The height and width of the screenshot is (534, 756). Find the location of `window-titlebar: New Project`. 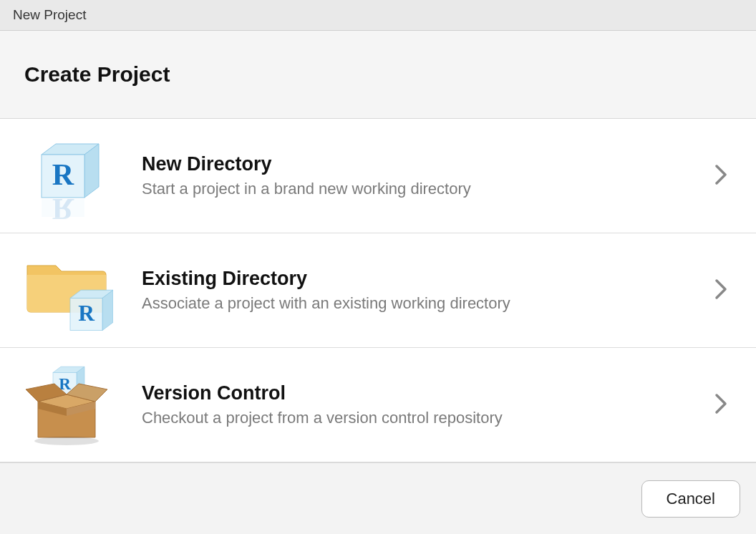

window-titlebar: New Project is located at coordinates (378, 16).